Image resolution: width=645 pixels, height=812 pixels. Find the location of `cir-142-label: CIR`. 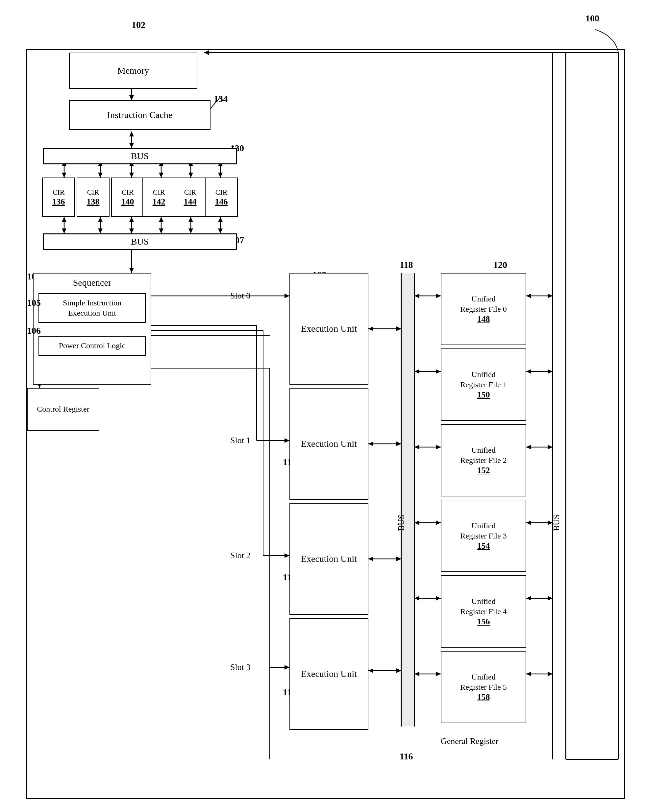

cir-142-label: CIR is located at coordinates (159, 192).